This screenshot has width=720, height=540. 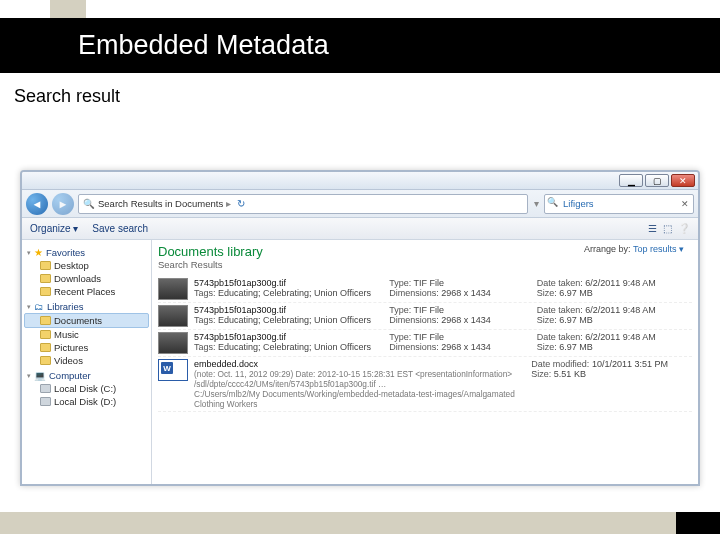 I want to click on nav-group-label: Computer, so click(x=70, y=376).